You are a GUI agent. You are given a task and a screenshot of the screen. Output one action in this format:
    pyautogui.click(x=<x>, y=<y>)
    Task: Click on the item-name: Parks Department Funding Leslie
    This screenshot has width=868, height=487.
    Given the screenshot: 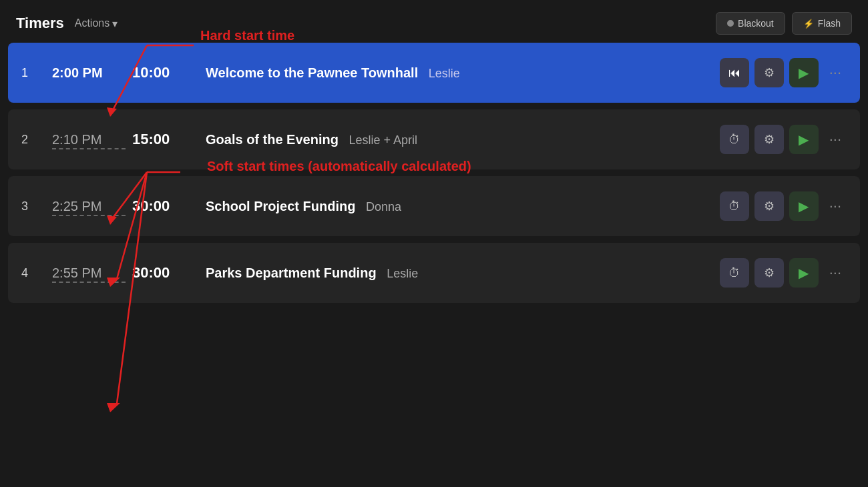 What is the action you would take?
    pyautogui.click(x=457, y=274)
    